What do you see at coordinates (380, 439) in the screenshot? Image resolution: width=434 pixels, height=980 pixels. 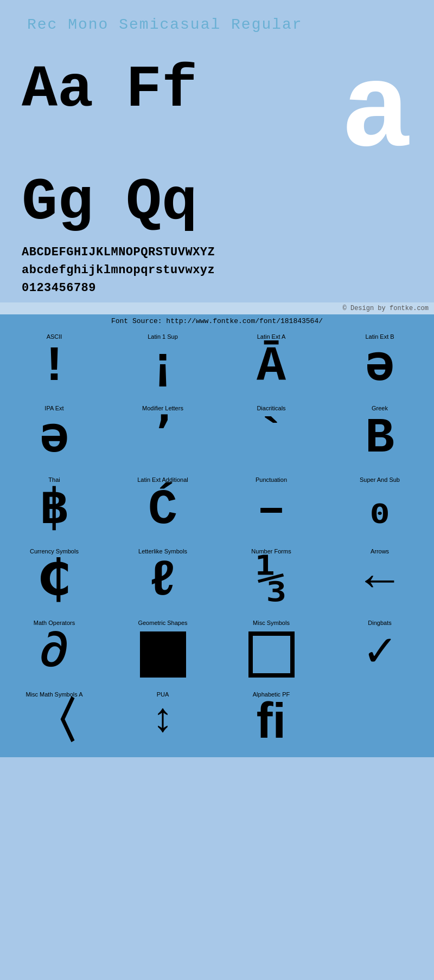 I see `glyph-char-beta: Β` at bounding box center [380, 439].